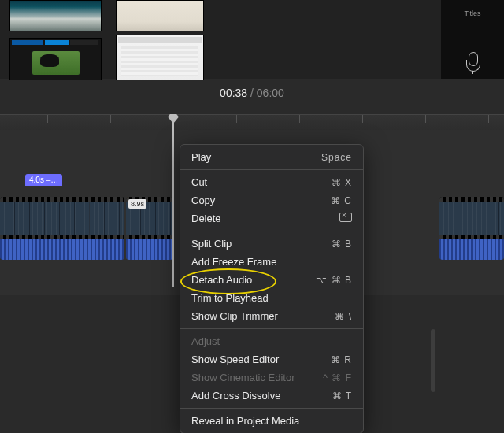  Describe the element at coordinates (272, 395) in the screenshot. I see `menu-item-dissolve: Add Cross Dissolve⌘ T` at that location.